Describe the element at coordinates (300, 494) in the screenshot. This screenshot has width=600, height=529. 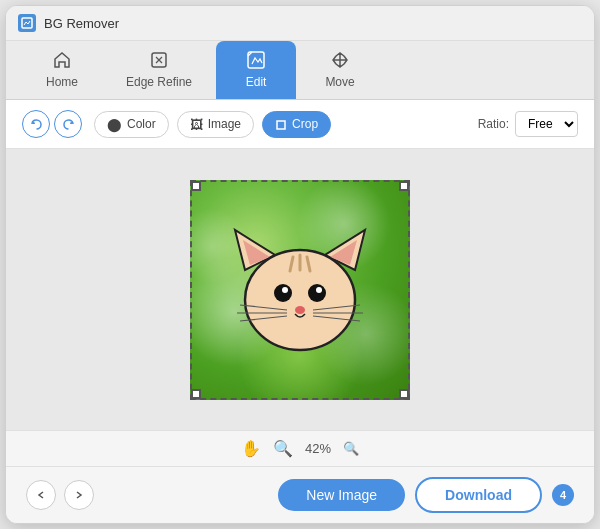
I see `action-bar: New Image Download 4` at that location.